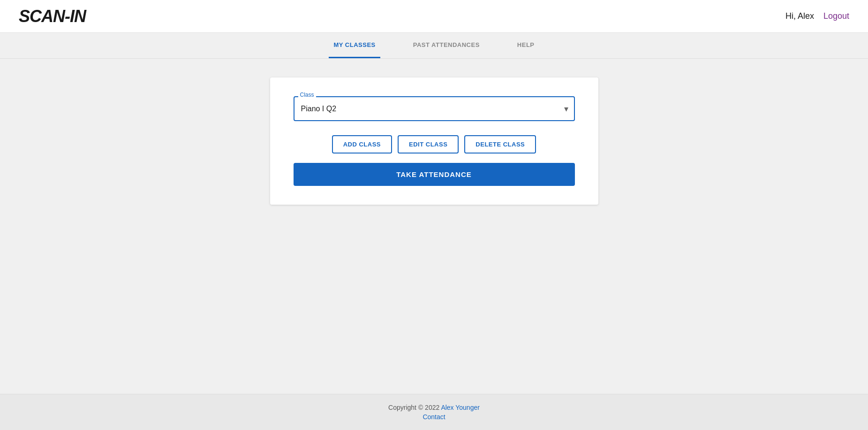 The height and width of the screenshot is (430, 868). Describe the element at coordinates (526, 46) in the screenshot. I see `tab-help: HELP` at that location.